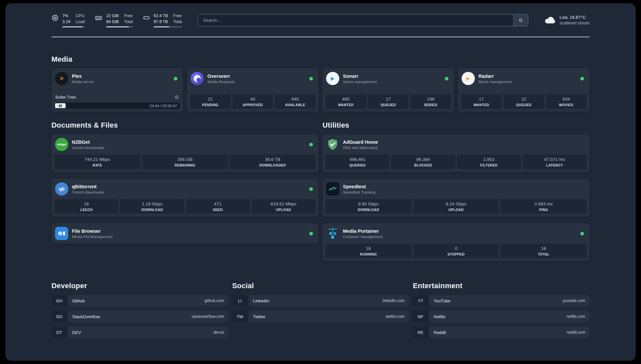 The image size is (641, 364). Describe the element at coordinates (346, 105) in the screenshot. I see `stat-label: WANTED` at that location.